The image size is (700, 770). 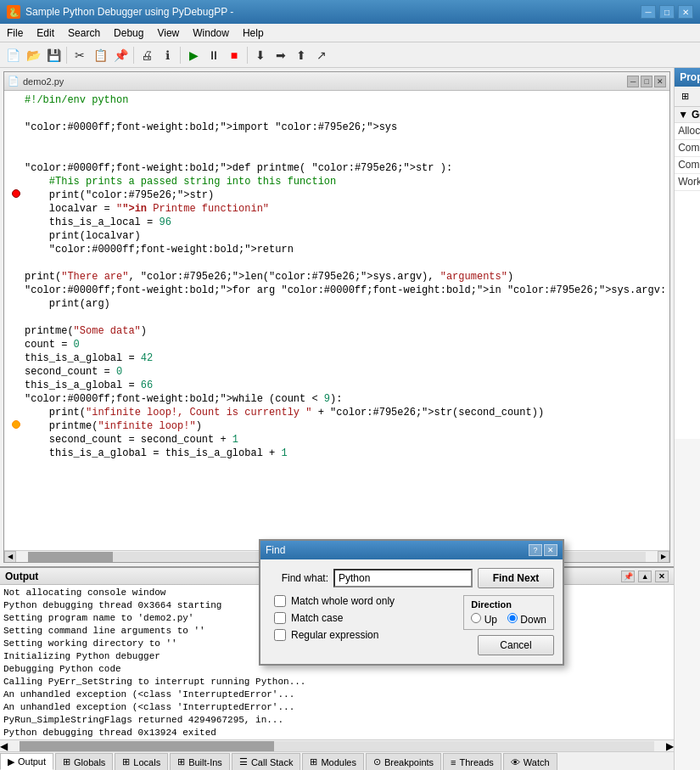 What do you see at coordinates (22, 576) in the screenshot?
I see `output-title: Output` at bounding box center [22, 576].